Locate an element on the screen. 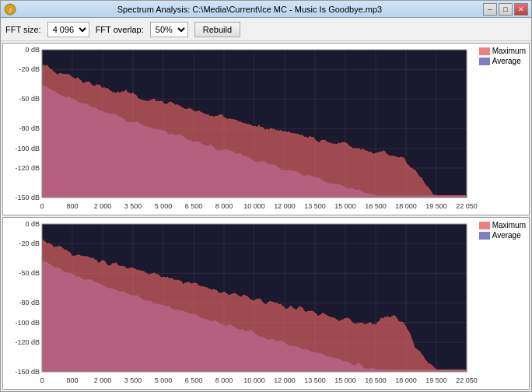  fft-size-select: 4 096 256 512 1 024 2 048 8 192 is located at coordinates (68, 30).